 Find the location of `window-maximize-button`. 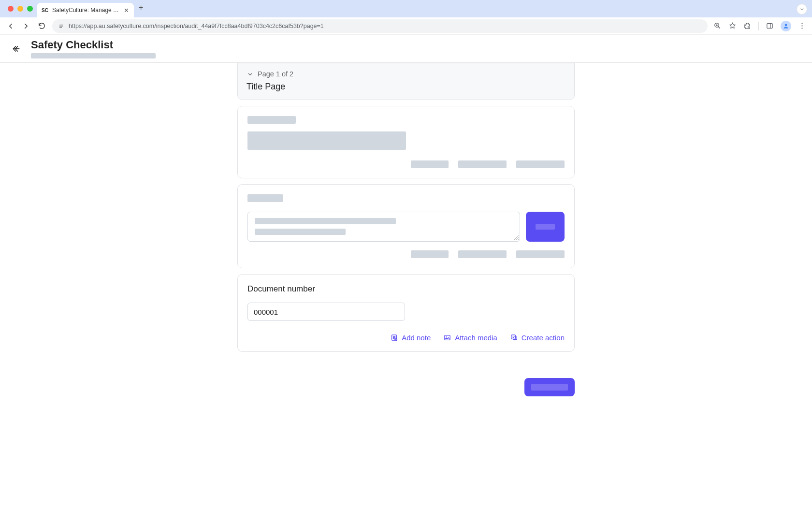

window-maximize-button is located at coordinates (30, 9).